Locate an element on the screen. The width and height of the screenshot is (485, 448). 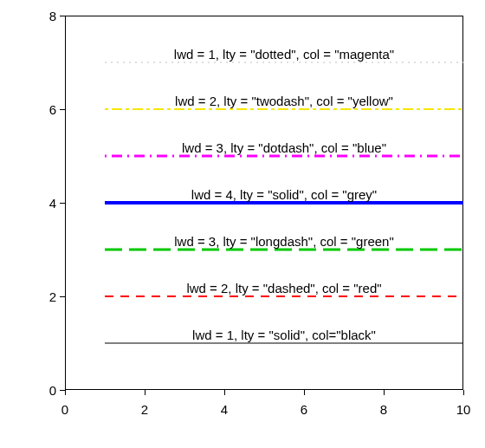
x-tick-label: 4 is located at coordinates (224, 409).